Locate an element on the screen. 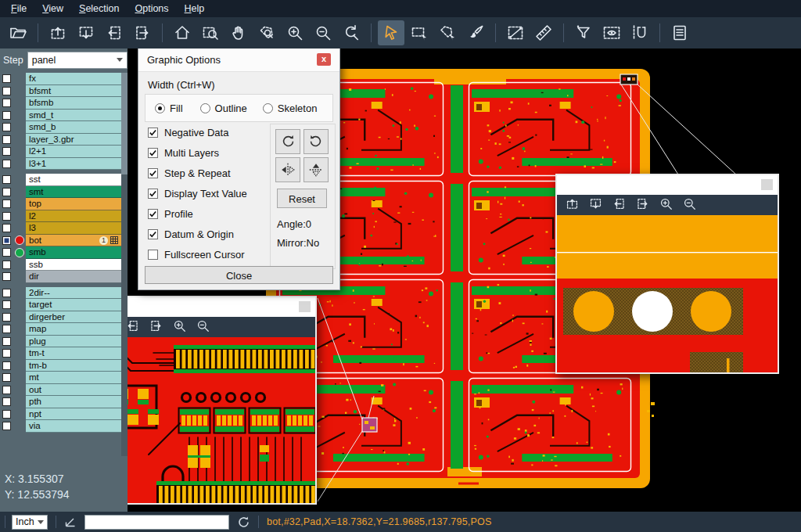  layer-name: plug is located at coordinates (74, 342).